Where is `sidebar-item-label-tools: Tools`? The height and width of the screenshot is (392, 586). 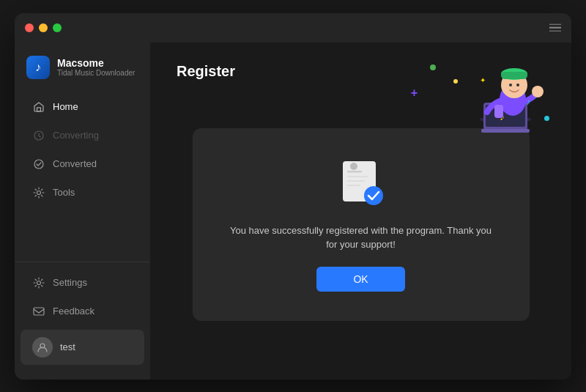
sidebar-item-label-tools: Tools is located at coordinates (64, 192).